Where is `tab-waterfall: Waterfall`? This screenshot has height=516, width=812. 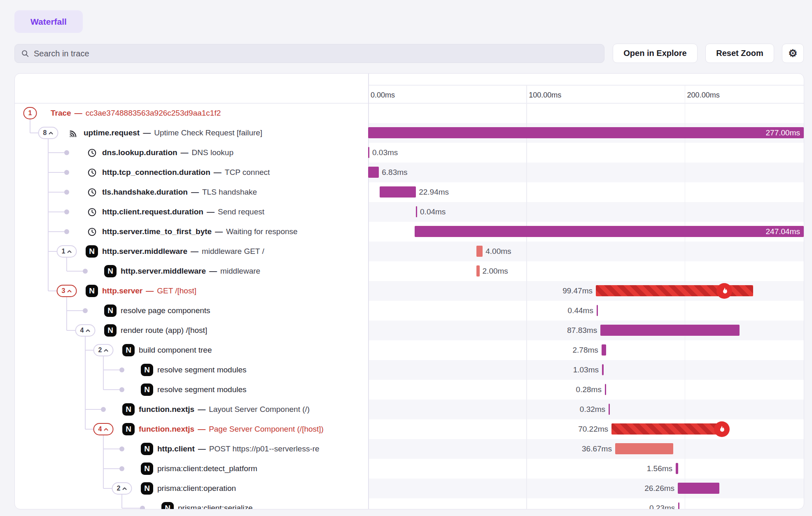
tab-waterfall: Waterfall is located at coordinates (49, 21).